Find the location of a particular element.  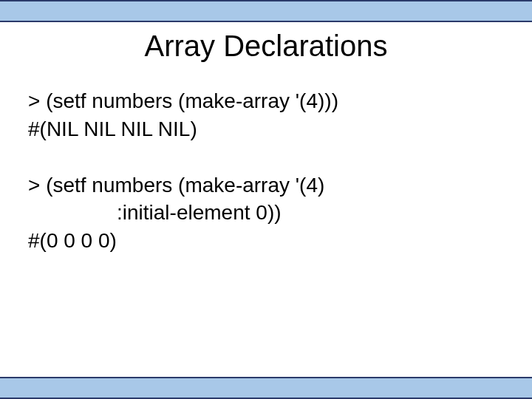

code-line: :initial-element 0)) is located at coordinates (265, 213).